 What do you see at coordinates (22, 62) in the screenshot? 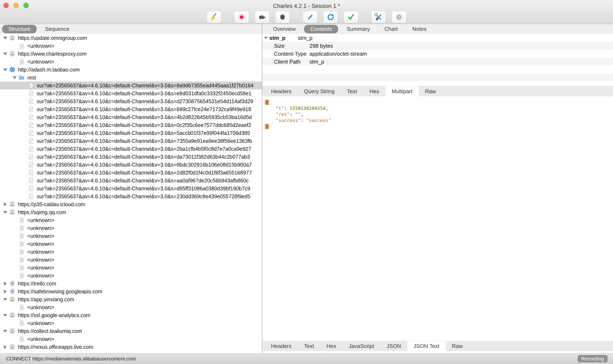
I see `unknown-request-icon` at bounding box center [22, 62].